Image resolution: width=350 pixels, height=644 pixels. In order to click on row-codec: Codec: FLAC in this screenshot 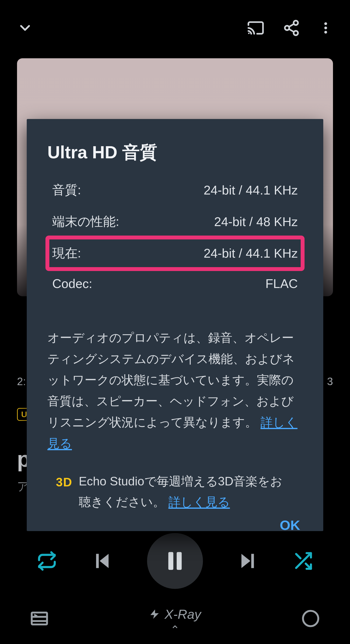, I will do `click(175, 284)`.